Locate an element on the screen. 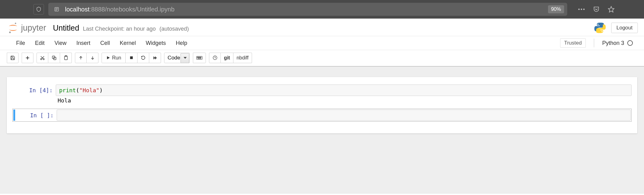  insert-cell-below-button is located at coordinates (28, 58).